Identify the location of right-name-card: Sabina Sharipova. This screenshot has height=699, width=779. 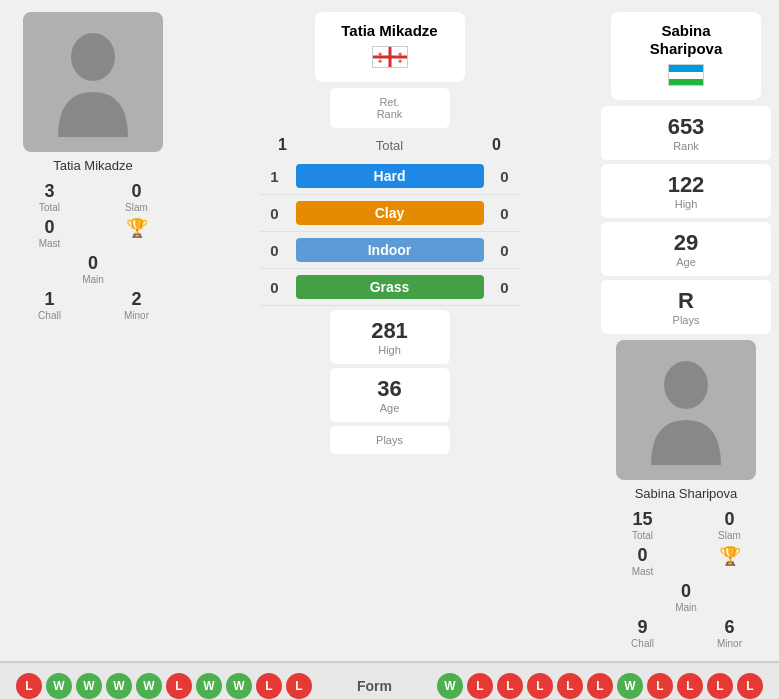
(686, 56).